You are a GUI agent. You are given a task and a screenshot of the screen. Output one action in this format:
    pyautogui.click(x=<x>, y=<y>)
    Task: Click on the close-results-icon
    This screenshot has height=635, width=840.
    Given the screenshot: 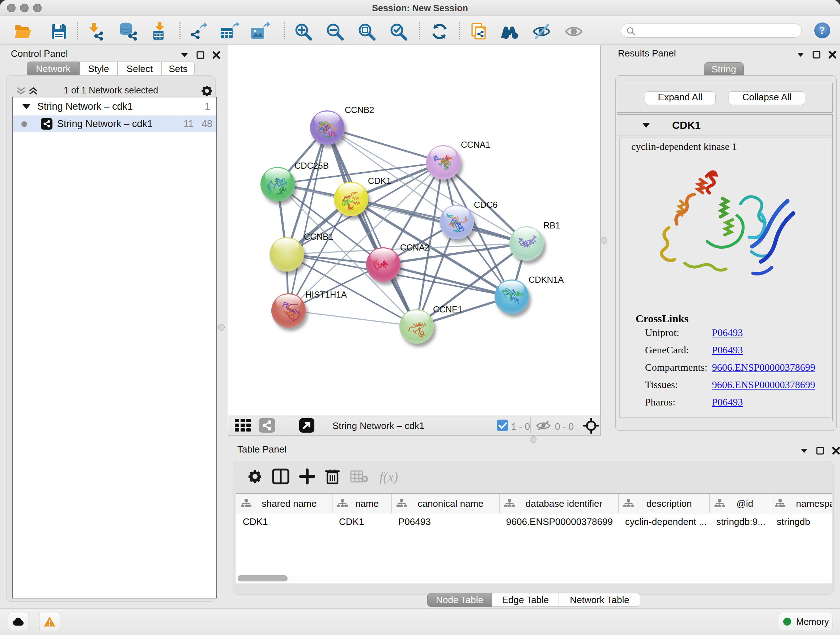 What is the action you would take?
    pyautogui.click(x=832, y=55)
    